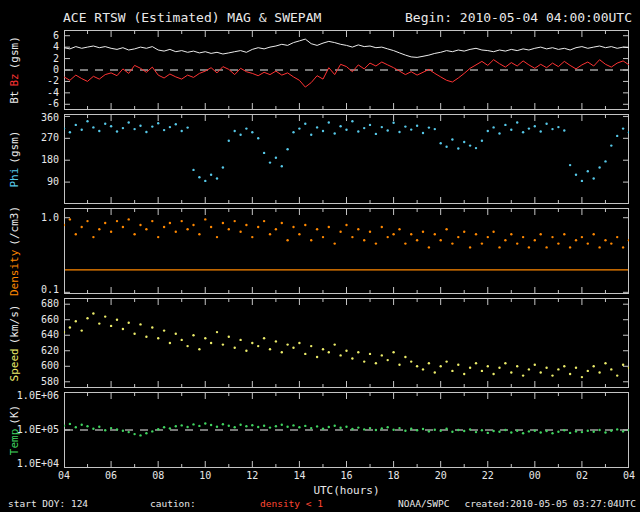 The image size is (640, 512). I want to click on y-tick-label: 580, so click(30, 382).